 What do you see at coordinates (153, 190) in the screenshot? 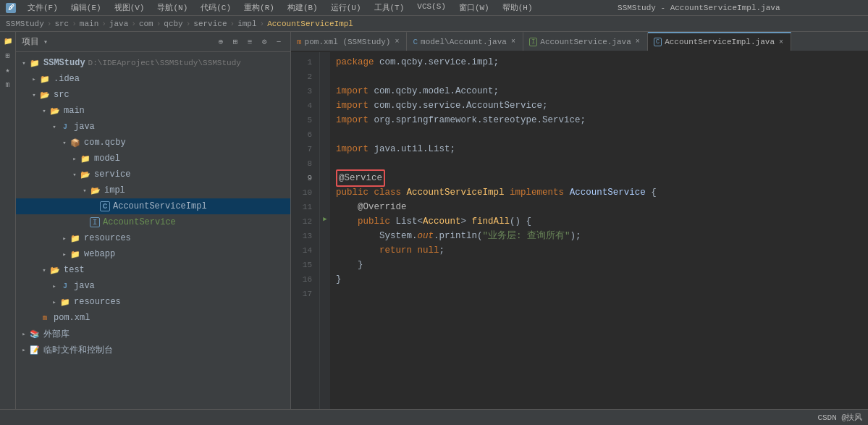
I see `tree-impl: 📂 impl` at bounding box center [153, 190].